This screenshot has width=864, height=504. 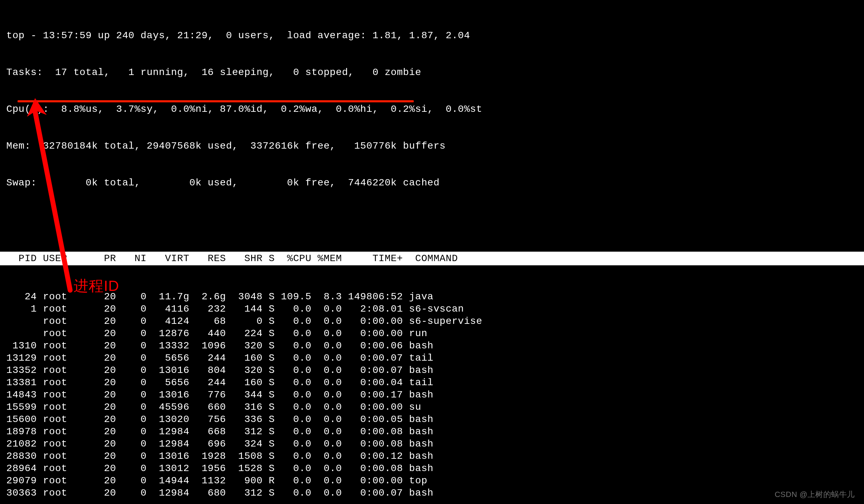 I want to click on process-row: 18978 root 20 0 12984 668 312 S 0.0 0.0 …, so click(x=432, y=432).